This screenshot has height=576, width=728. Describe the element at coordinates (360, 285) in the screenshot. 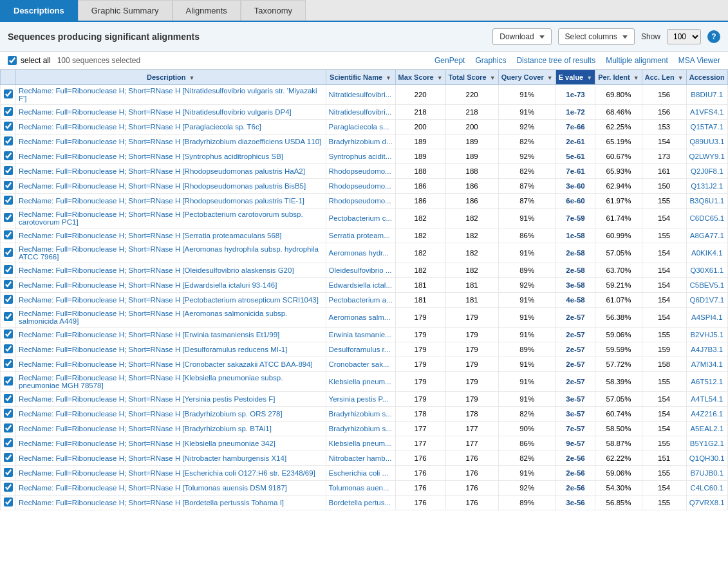

I see `scientific-name-link: Edwardsiella ictal...` at that location.